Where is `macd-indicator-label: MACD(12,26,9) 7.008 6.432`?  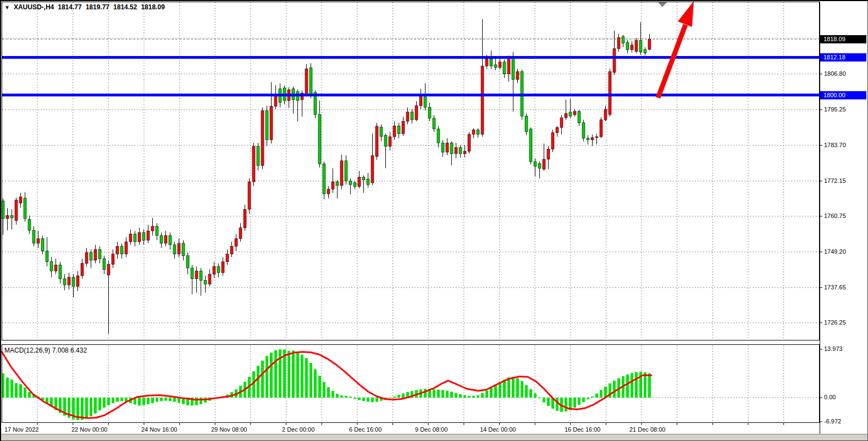
macd-indicator-label: MACD(12,26,9) 7.008 6.432 is located at coordinates (46, 350).